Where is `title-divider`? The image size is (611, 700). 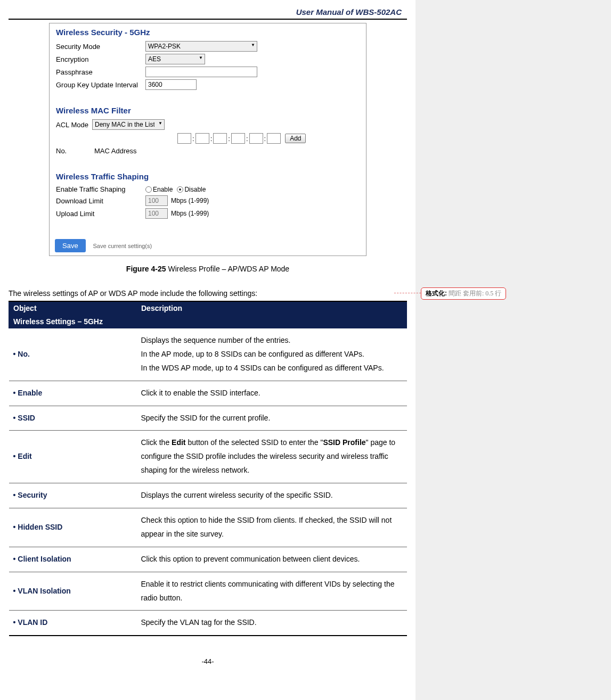 title-divider is located at coordinates (208, 19).